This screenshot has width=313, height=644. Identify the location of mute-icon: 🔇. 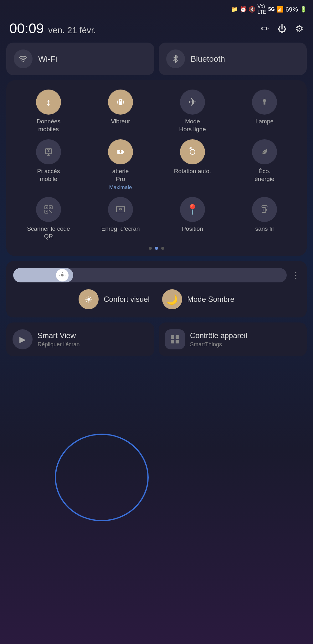
(252, 9).